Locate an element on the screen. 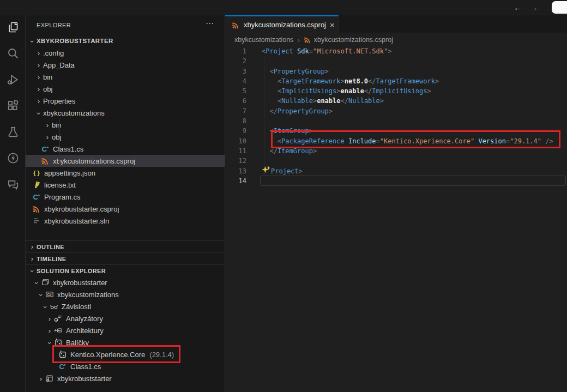 The height and width of the screenshot is (392, 567). activity-search-button is located at coordinates (13, 55).